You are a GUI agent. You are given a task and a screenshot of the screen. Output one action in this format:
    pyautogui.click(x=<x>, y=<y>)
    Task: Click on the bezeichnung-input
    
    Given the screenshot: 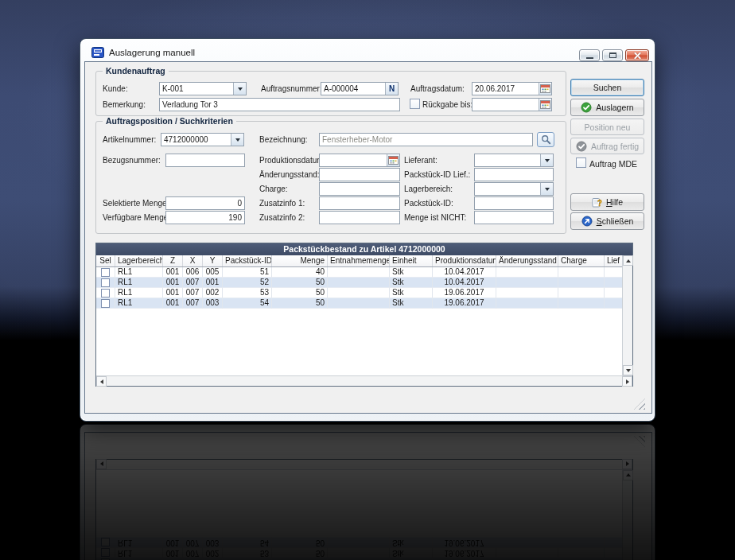 What is the action you would take?
    pyautogui.click(x=426, y=140)
    